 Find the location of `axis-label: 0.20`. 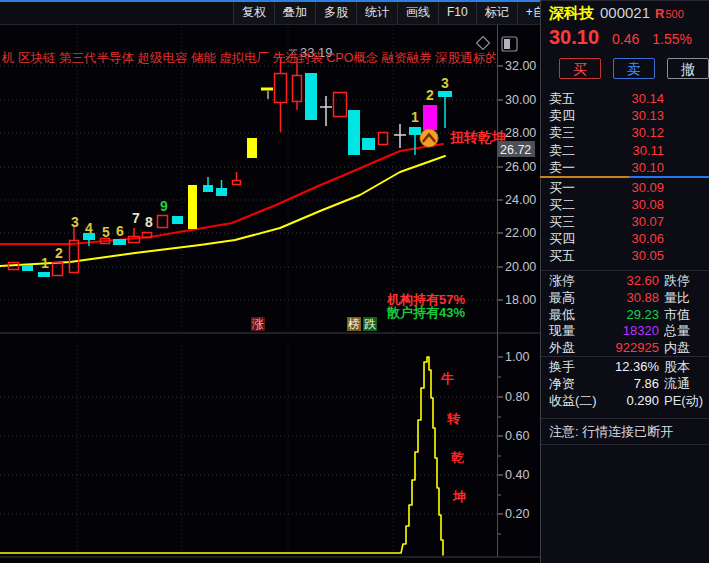

axis-label: 0.20 is located at coordinates (517, 514).